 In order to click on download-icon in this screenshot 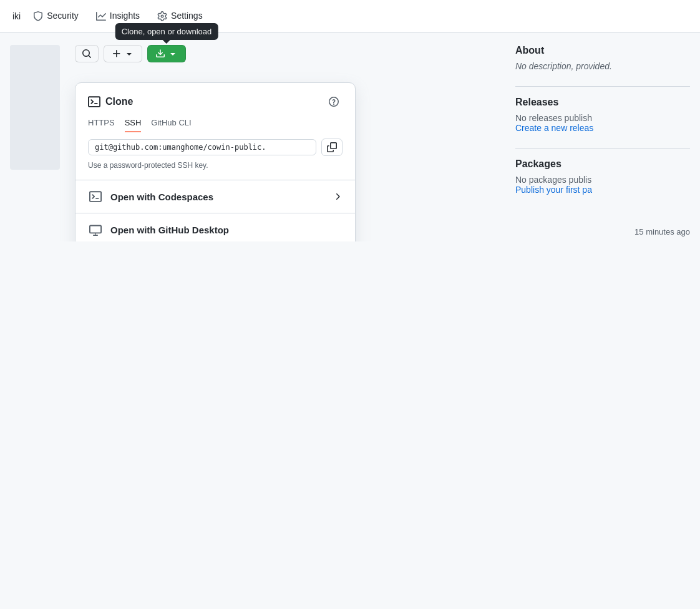, I will do `click(160, 54)`.